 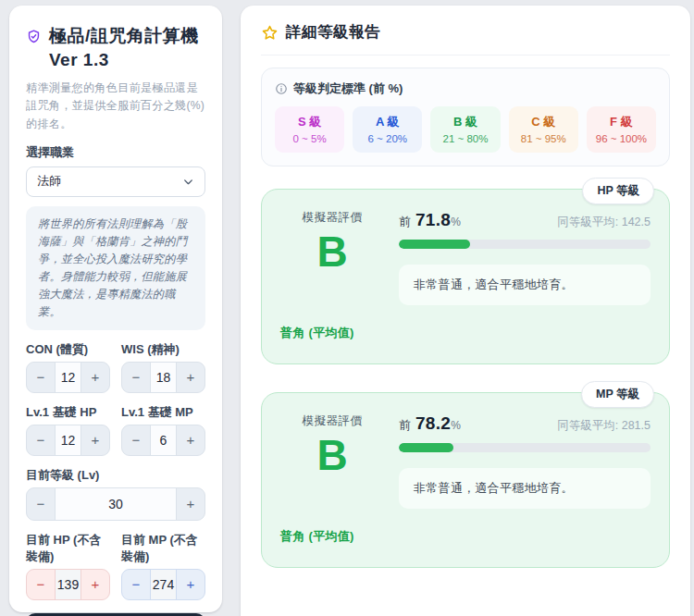 What do you see at coordinates (465, 117) in the screenshot?
I see `grade-criteria-box: 等級判定標準 (前 %) S 級 0 ~ 5% A 級 6 ~ 20% B 級 …` at bounding box center [465, 117].